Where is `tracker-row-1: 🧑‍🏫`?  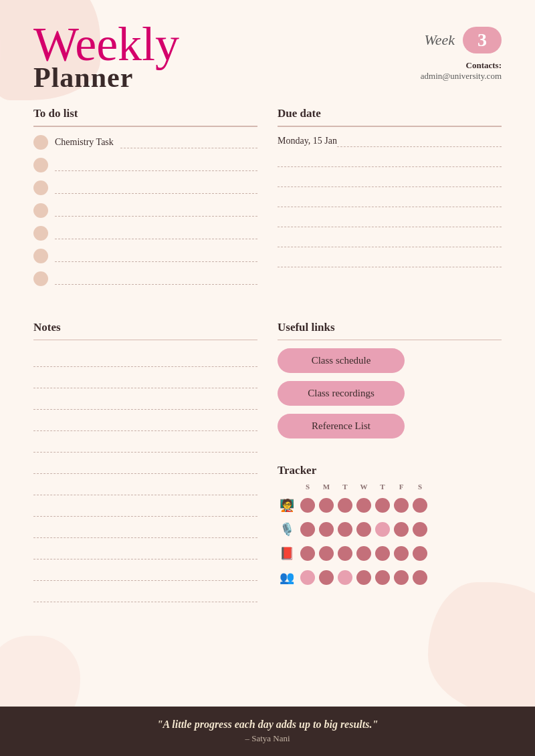 tracker-row-1: 🧑‍🏫 is located at coordinates (389, 505).